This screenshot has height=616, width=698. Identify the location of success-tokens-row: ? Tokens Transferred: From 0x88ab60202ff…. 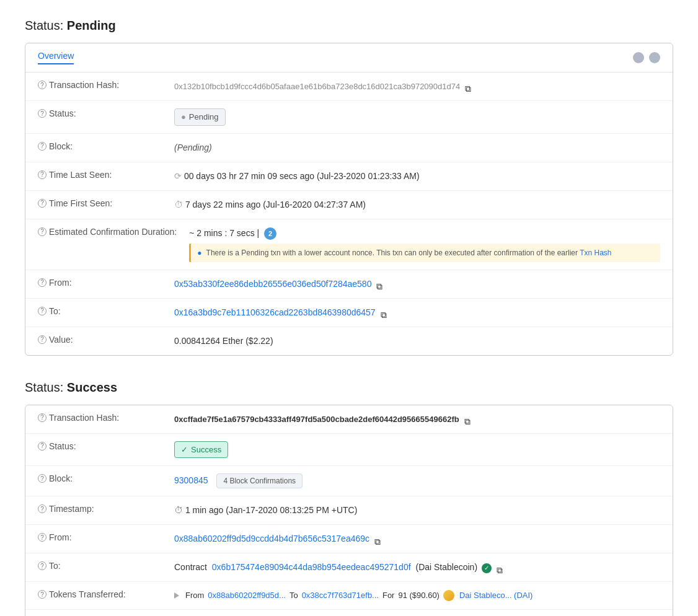
(349, 596).